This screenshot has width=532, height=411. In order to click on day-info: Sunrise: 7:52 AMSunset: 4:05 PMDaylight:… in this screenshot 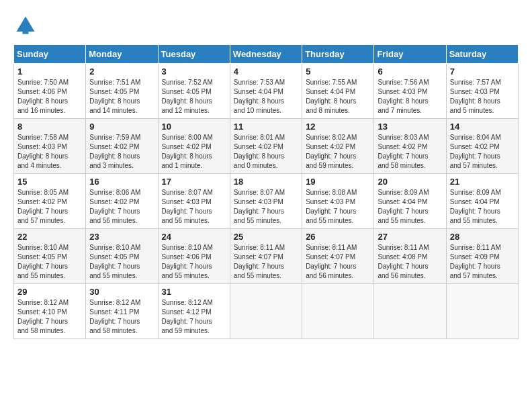, I will do `click(194, 97)`.